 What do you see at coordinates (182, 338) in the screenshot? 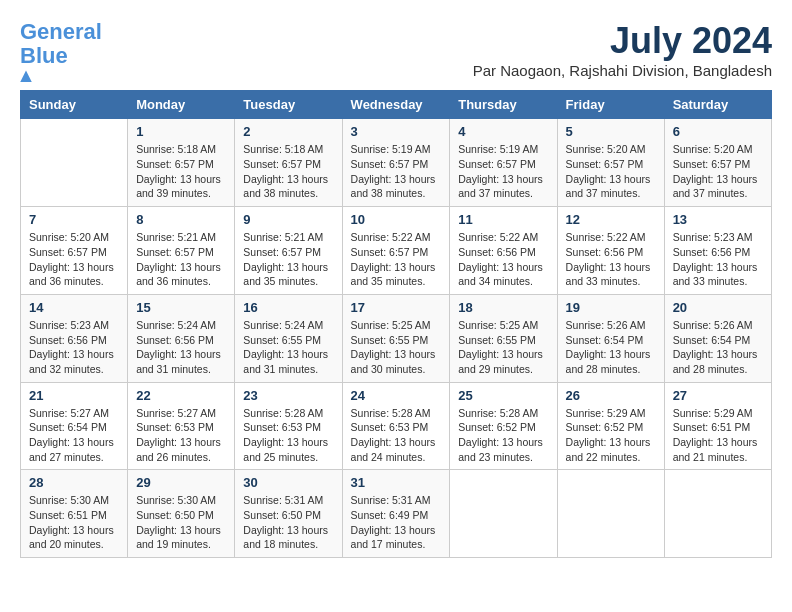
I see `table-row: 15Sunrise: 5:24 AM Sunset: 6:56 PM Dayli…` at bounding box center [182, 338].